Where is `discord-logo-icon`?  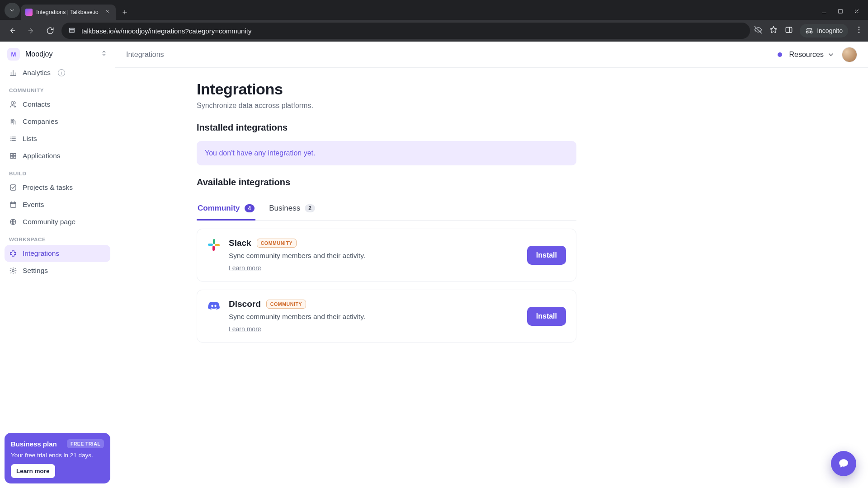
discord-logo-icon is located at coordinates (214, 306).